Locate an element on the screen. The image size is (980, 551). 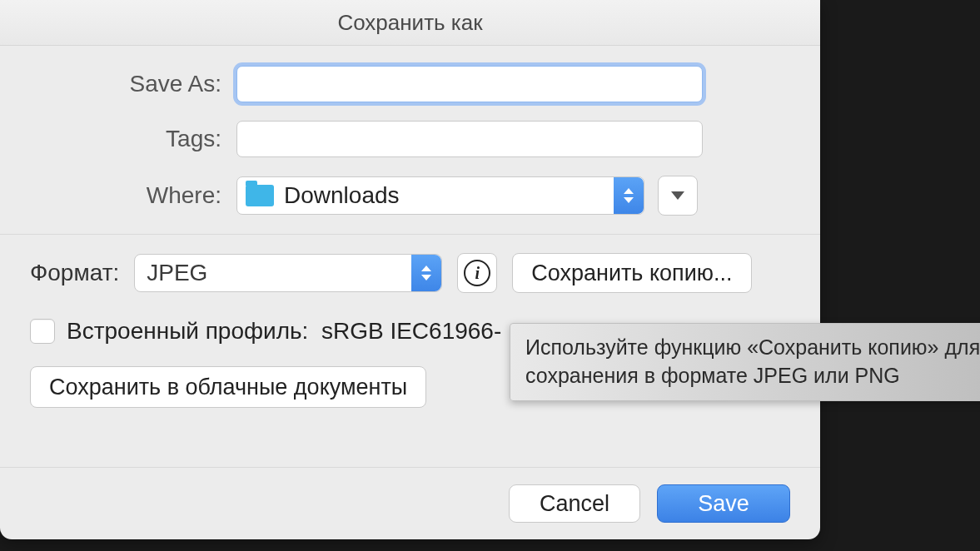
cancel-label: Cancel is located at coordinates (575, 504).